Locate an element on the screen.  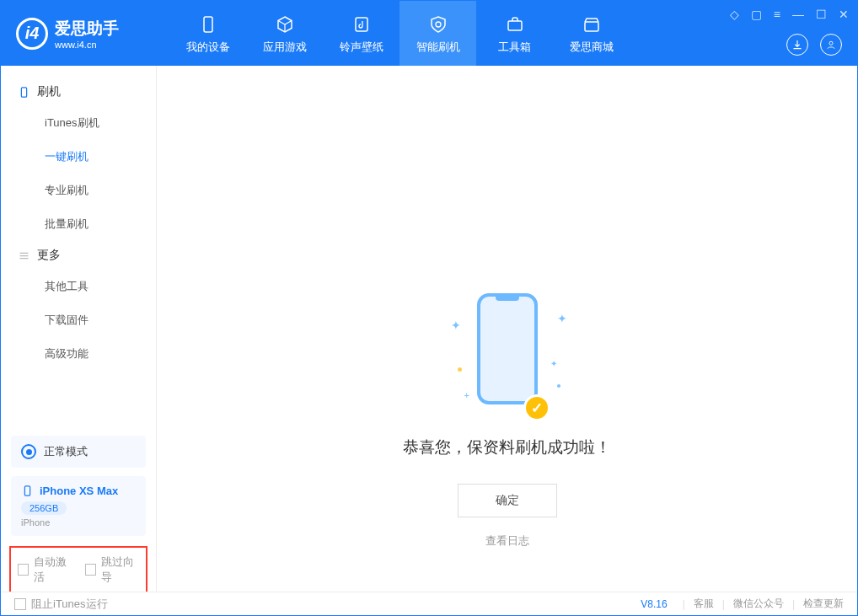
sidebar-item-download-firmware: 下载固件 is located at coordinates (78, 320).